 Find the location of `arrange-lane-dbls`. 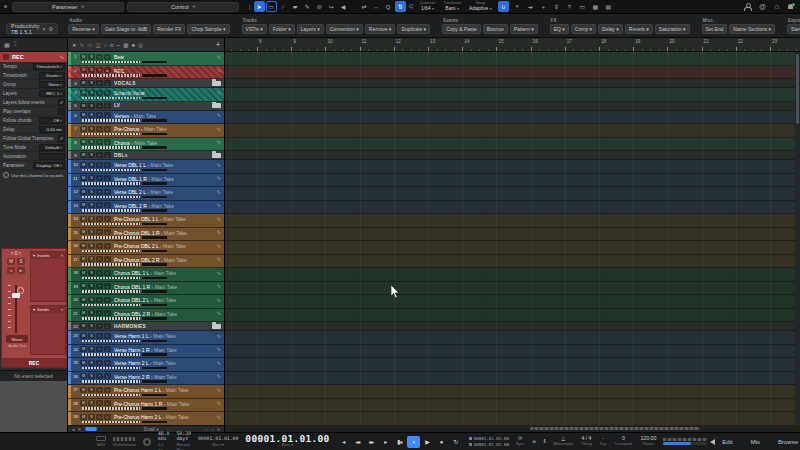

arrange-lane-dbls is located at coordinates (512, 156).